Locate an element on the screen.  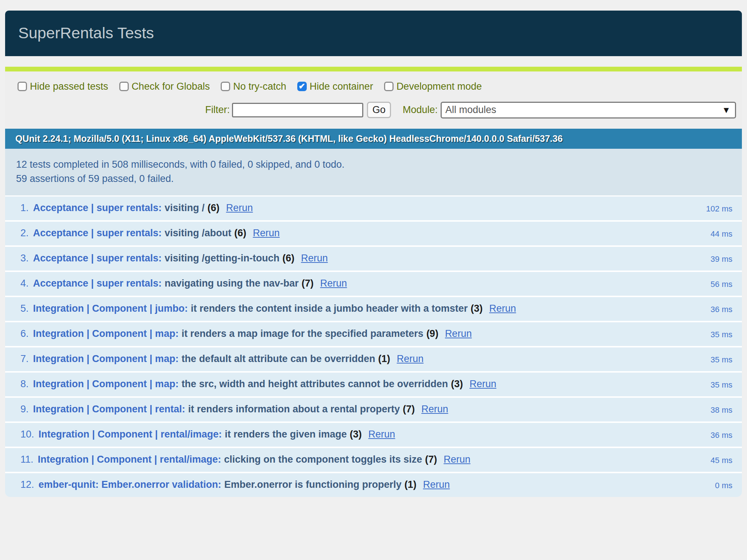
test-runtime: 36 ms is located at coordinates (721, 309).